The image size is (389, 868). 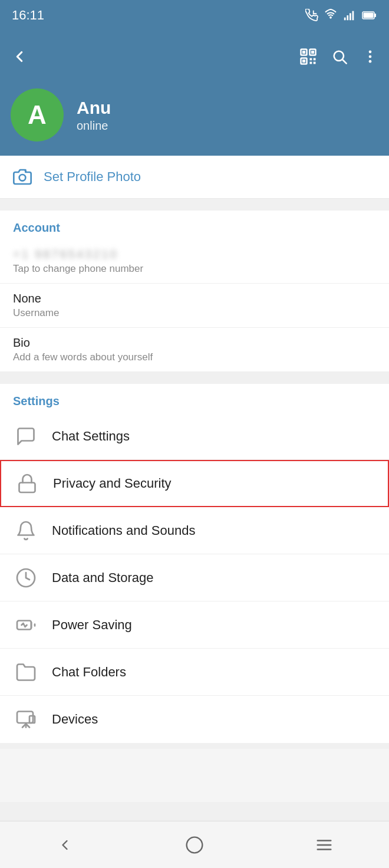 I want to click on qr-icon, so click(x=308, y=57).